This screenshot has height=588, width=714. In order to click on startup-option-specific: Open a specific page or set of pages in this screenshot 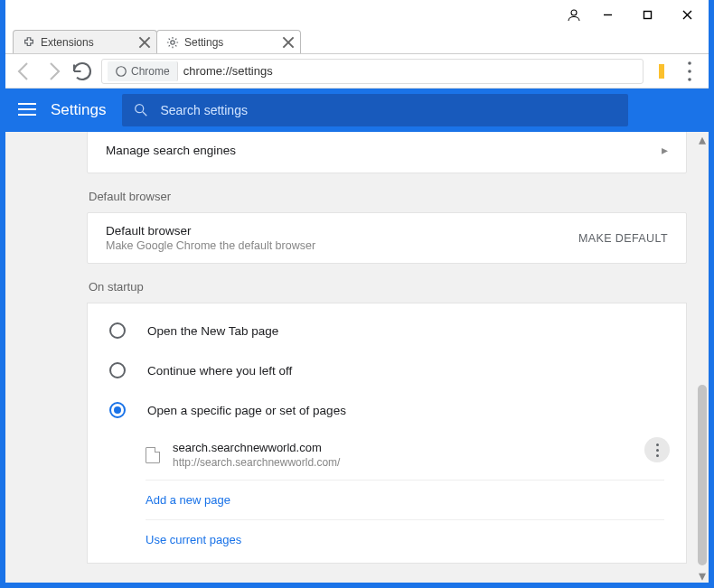, I will do `click(387, 410)`.